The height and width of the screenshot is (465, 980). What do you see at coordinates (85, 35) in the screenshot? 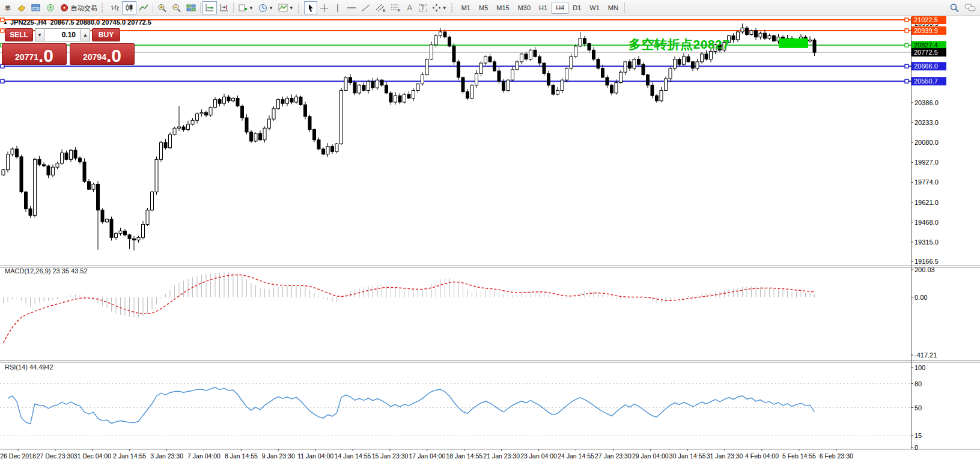
I see `volume-increase-button: ▲` at bounding box center [85, 35].